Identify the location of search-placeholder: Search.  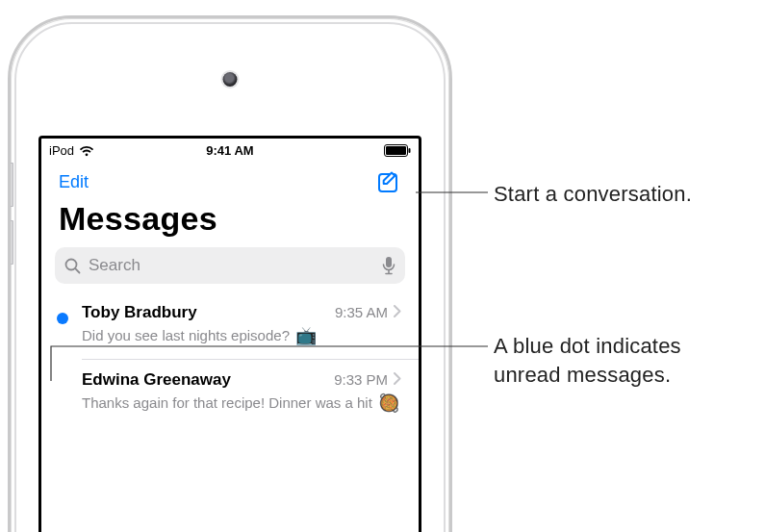
(231, 266).